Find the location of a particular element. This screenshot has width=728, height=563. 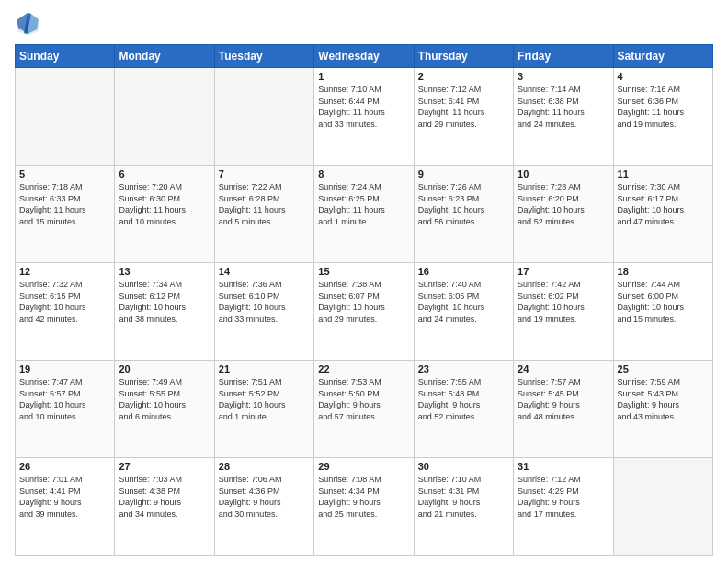

day-number: 9 is located at coordinates (463, 174).